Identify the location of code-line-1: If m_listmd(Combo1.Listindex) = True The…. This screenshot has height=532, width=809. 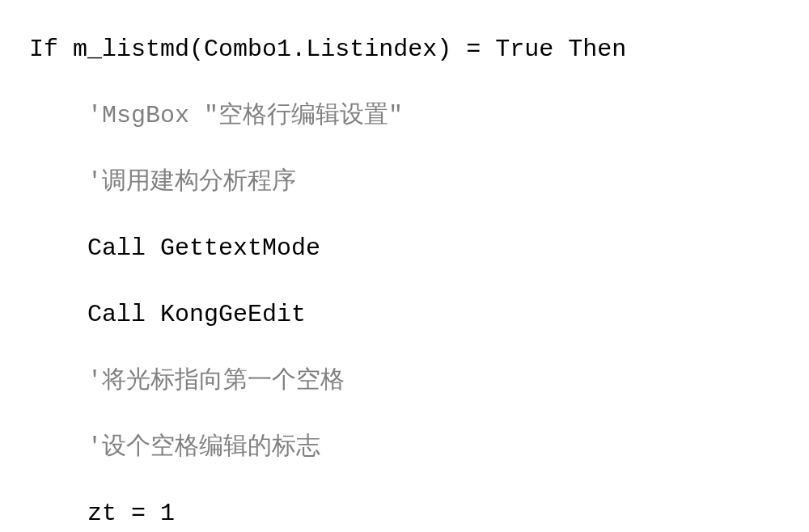
(404, 50).